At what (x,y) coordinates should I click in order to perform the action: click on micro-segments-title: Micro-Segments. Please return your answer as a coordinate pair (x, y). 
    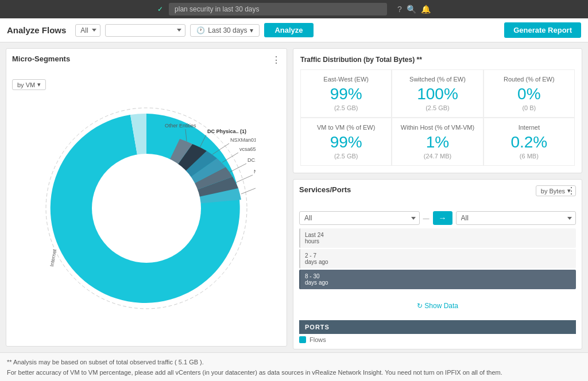
    Looking at the image, I should click on (41, 59).